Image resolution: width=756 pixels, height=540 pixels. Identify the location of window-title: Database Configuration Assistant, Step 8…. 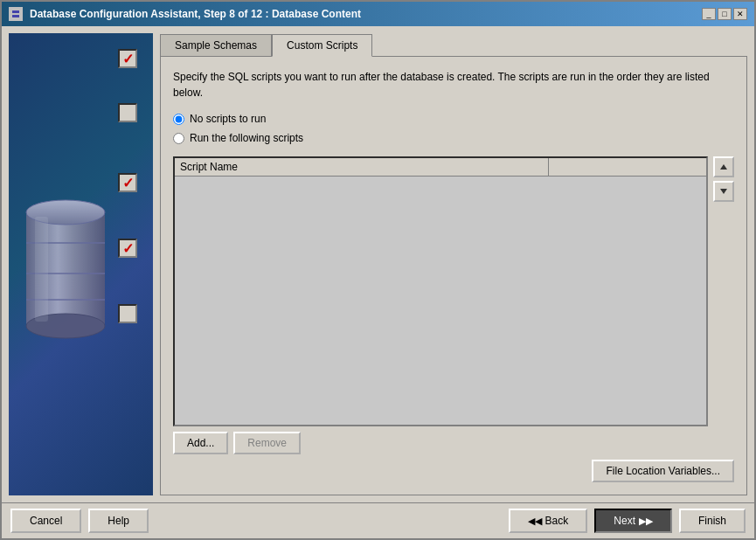
(196, 14).